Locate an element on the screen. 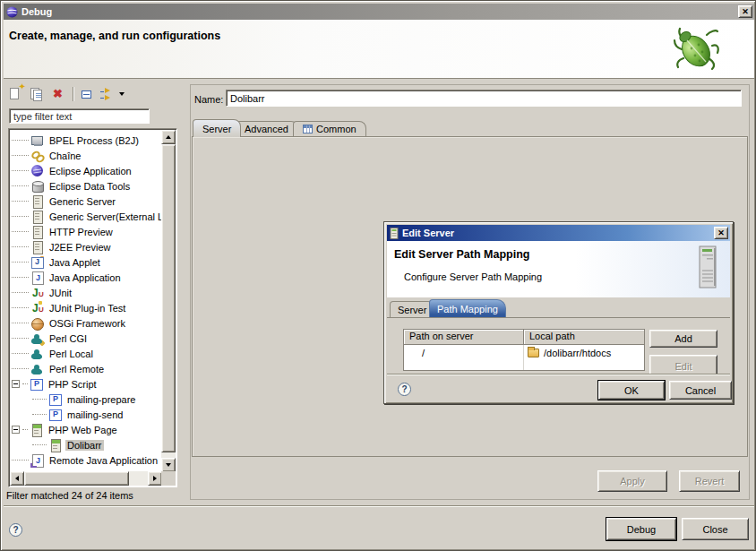 The width and height of the screenshot is (756, 551). table-icon is located at coordinates (308, 129).